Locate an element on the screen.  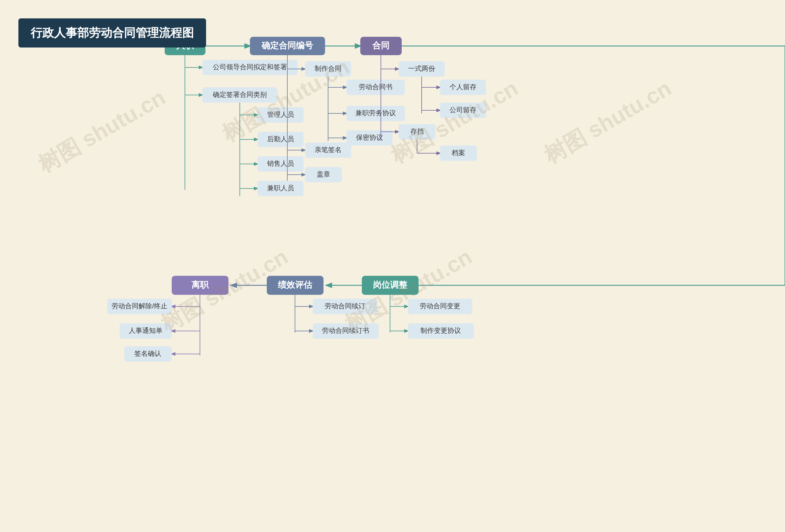
leaf-jiechu-label: 劳动合同解除/终止 is located at coordinates (140, 306).